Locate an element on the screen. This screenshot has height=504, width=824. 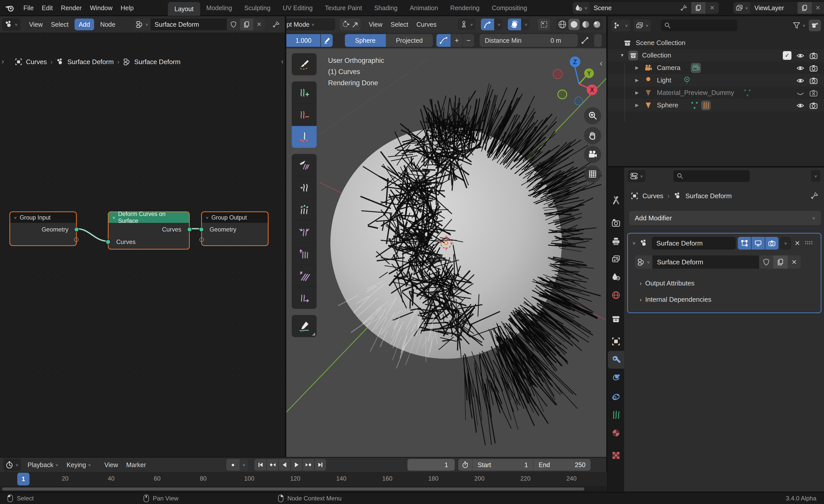
add-modifier-button: Add Modifier ∨ is located at coordinates (725, 218).